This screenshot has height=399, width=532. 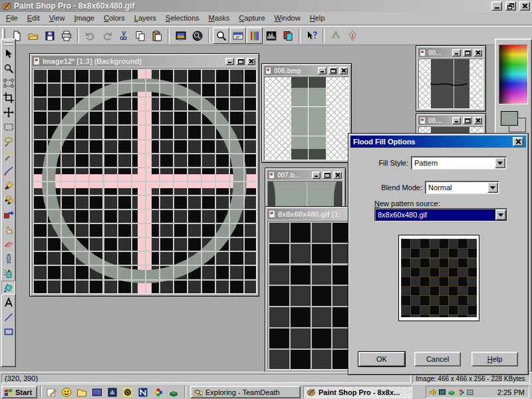 I want to click on canvas-8x8gif, so click(x=309, y=295).